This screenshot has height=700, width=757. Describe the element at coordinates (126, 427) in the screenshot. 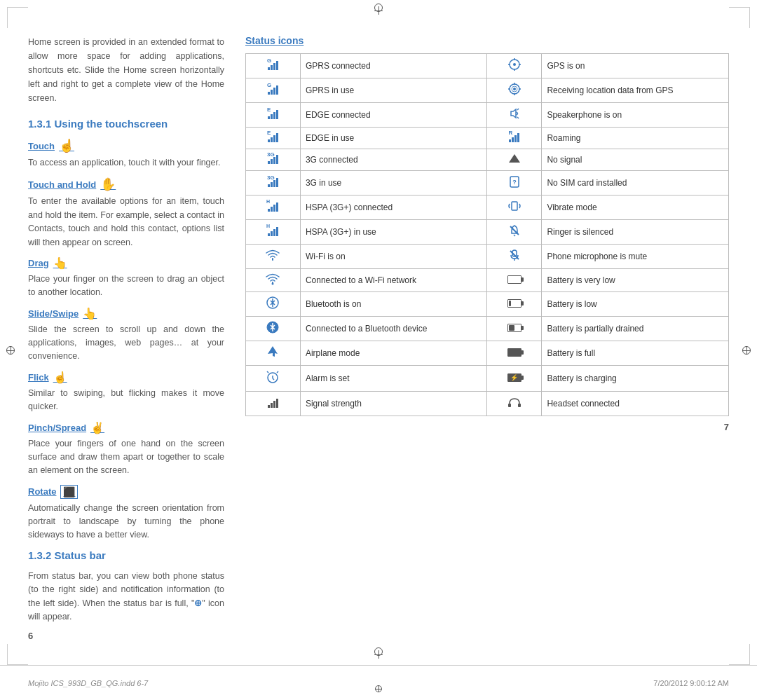

I see `pinchspread-label: Pinch/Spread ✌` at that location.